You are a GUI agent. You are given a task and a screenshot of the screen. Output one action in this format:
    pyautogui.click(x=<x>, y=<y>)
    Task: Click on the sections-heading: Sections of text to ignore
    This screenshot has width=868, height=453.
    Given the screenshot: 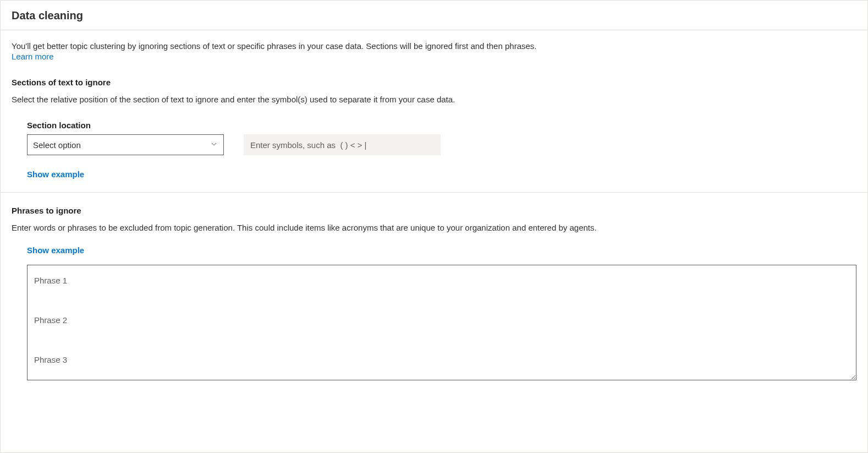 What is the action you would take?
    pyautogui.click(x=434, y=83)
    